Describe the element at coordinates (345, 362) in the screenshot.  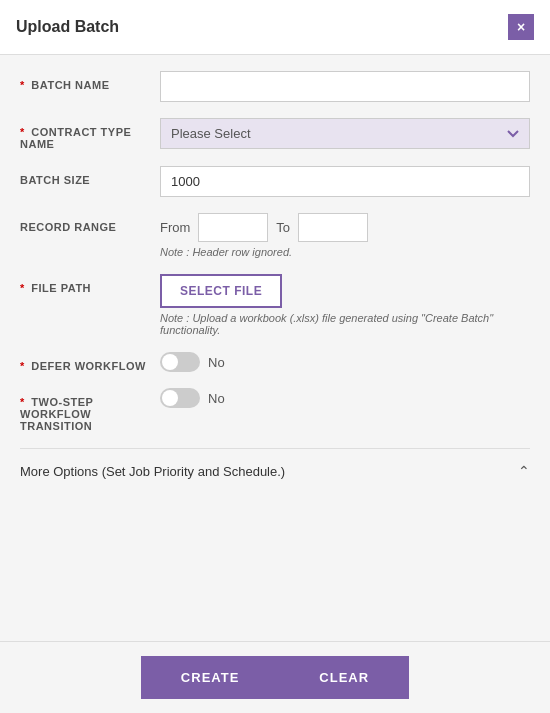
I see `defer-workflow-toggle-wrap: No` at that location.